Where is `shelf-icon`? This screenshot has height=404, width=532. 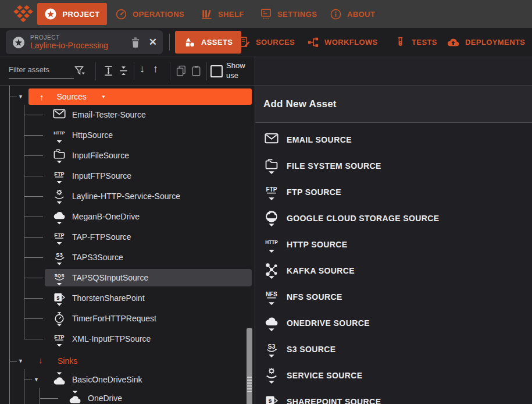 shelf-icon is located at coordinates (207, 14).